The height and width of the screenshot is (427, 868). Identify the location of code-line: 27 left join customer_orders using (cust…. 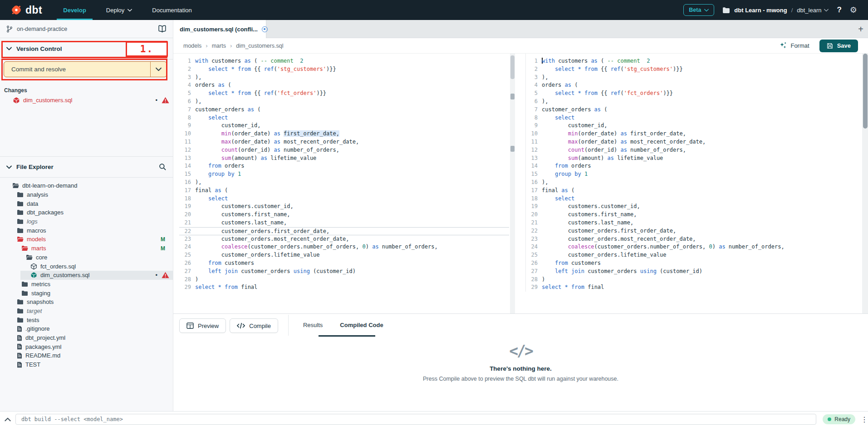
(344, 272).